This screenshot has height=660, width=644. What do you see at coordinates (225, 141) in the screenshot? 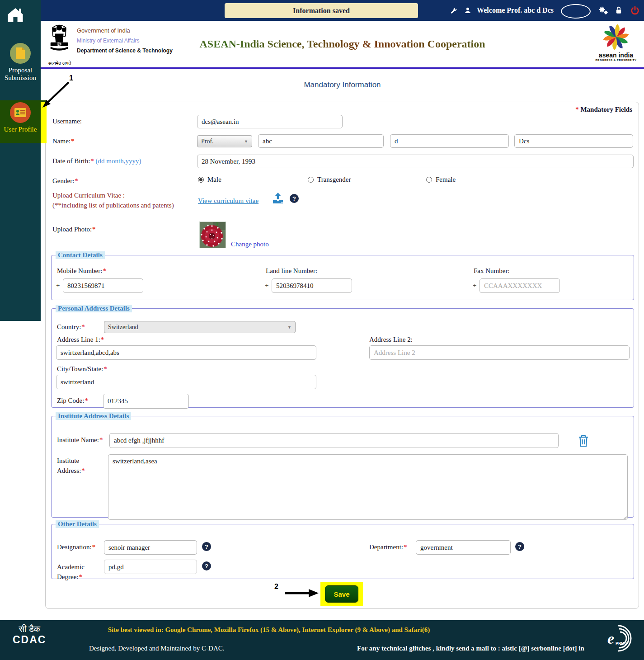
I see `title-select: Prof.▼` at bounding box center [225, 141].